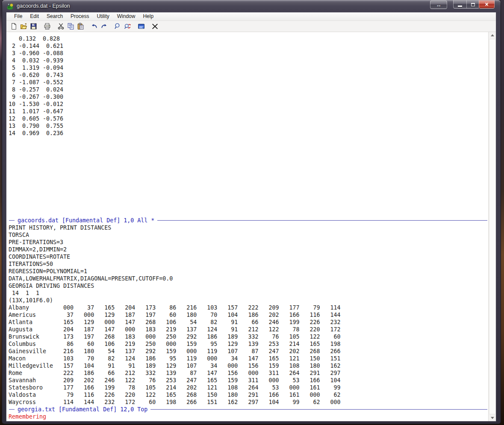 The image size is (504, 425). I want to click on window-title: gacoords.dat - Epsilon, so click(43, 6).